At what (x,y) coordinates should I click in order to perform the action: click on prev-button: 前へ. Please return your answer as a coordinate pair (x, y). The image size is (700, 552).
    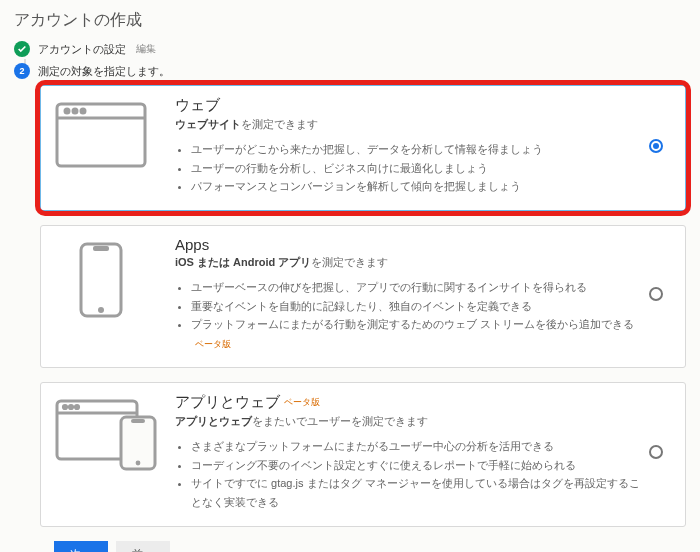
    Looking at the image, I should click on (143, 546).